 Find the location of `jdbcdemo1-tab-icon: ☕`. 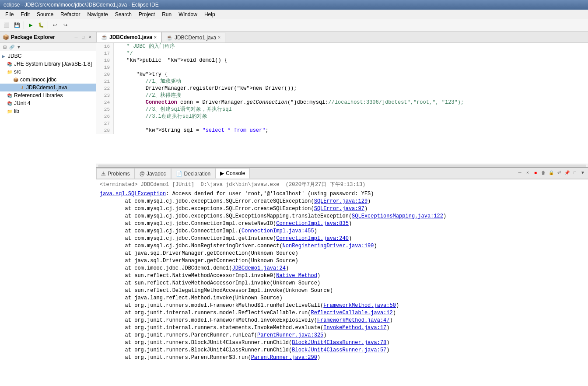

jdbcdemo1-tab-icon: ☕ is located at coordinates (104, 37).